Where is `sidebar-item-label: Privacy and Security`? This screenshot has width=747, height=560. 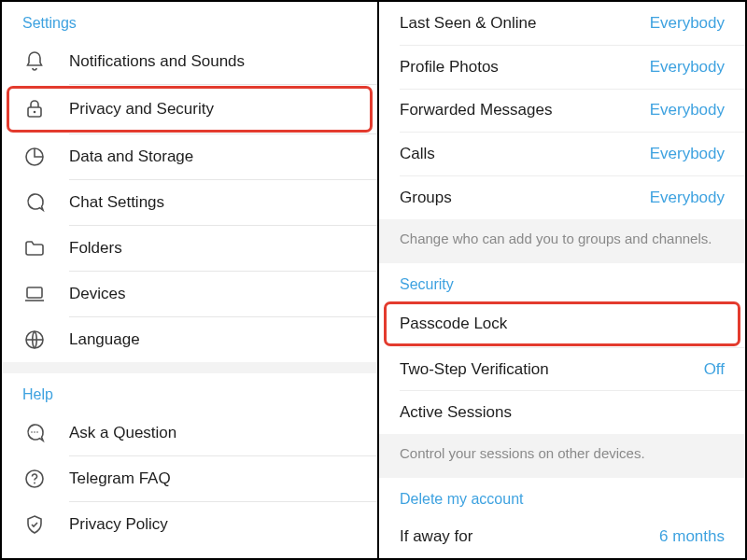 sidebar-item-label: Privacy and Security is located at coordinates (210, 109).